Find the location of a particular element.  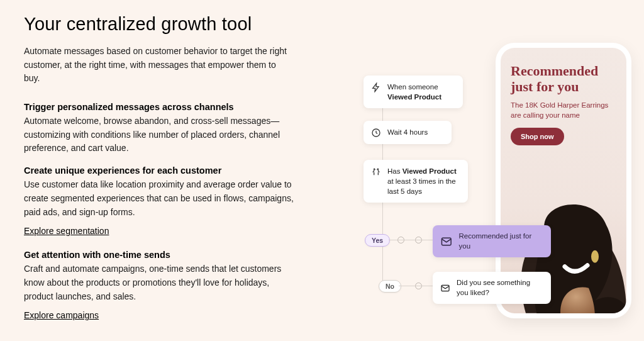

branch-no-pill: No is located at coordinates (390, 286).